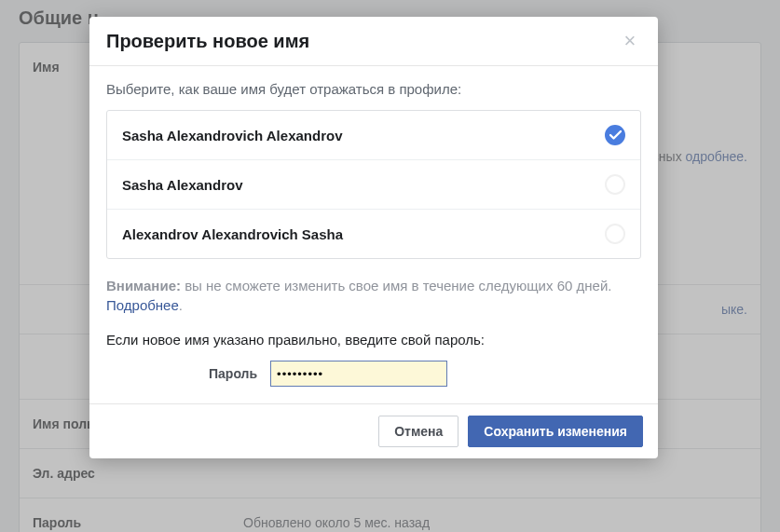 This screenshot has height=532, width=780. I want to click on warning-text: вы не сможете изменить свое имя в течени…, so click(396, 285).